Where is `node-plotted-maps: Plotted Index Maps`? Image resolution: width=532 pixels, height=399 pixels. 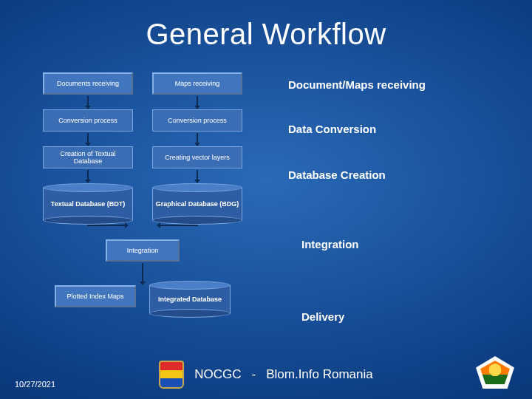 node-plotted-maps: Plotted Index Maps is located at coordinates (95, 296).